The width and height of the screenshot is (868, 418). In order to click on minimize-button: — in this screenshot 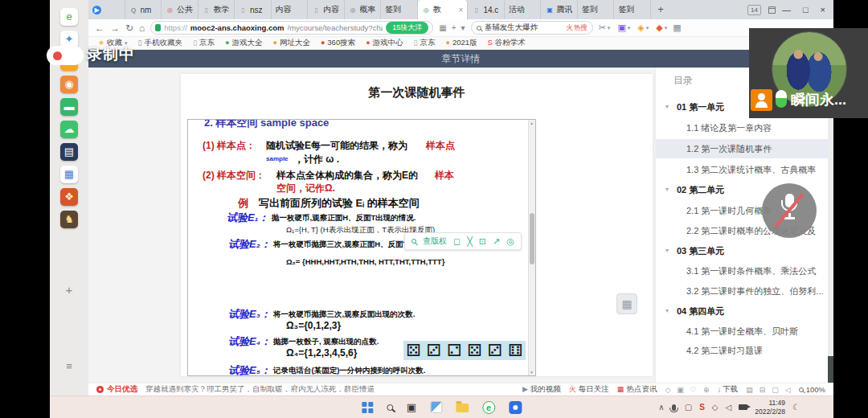, I will do `click(786, 10)`.